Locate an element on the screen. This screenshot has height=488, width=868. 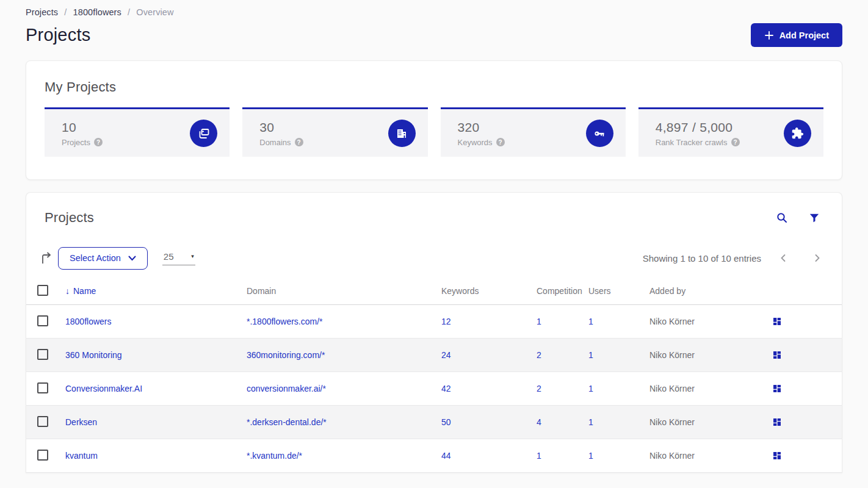
stat-keywords: 320 Keywords? is located at coordinates (533, 132).